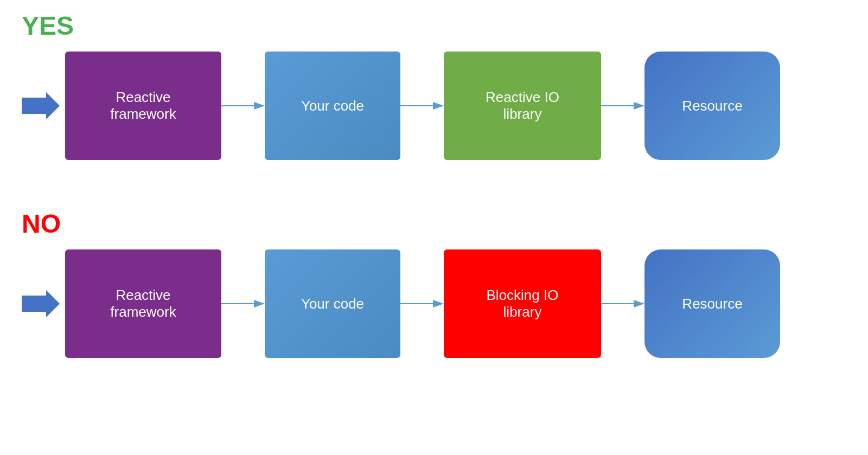 Image resolution: width=868 pixels, height=455 pixels. What do you see at coordinates (522, 106) in the screenshot?
I see `yes-reactive-io-box: Reactive IOlibrary` at bounding box center [522, 106].